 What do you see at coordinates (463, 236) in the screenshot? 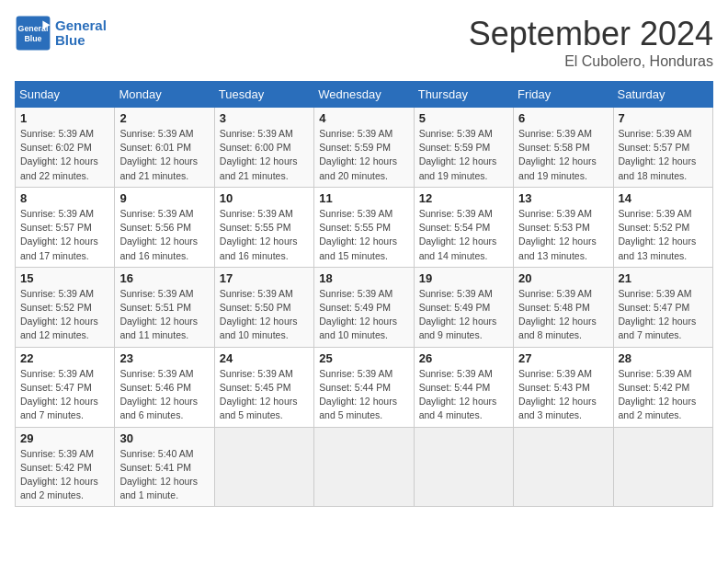
I see `day-info: Sunrise: 5:39 AM Sunset: 5:54 PM Dayligh…` at bounding box center [463, 236].